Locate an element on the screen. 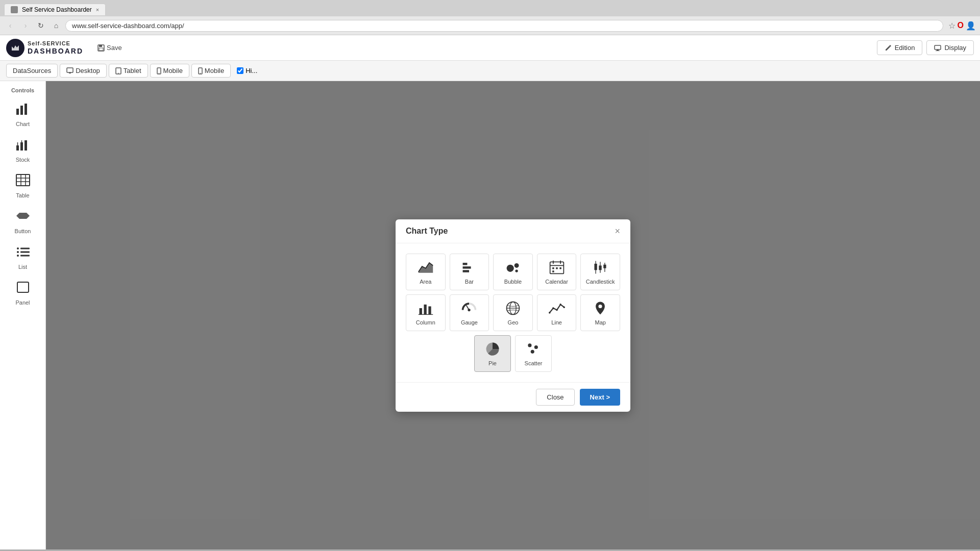  close-button: Close is located at coordinates (555, 397).